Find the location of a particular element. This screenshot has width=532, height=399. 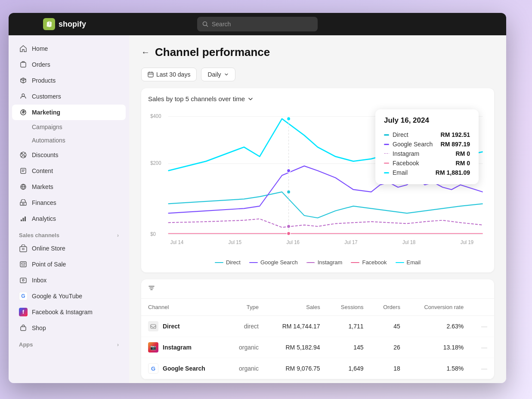

products-icon is located at coordinates (23, 80).